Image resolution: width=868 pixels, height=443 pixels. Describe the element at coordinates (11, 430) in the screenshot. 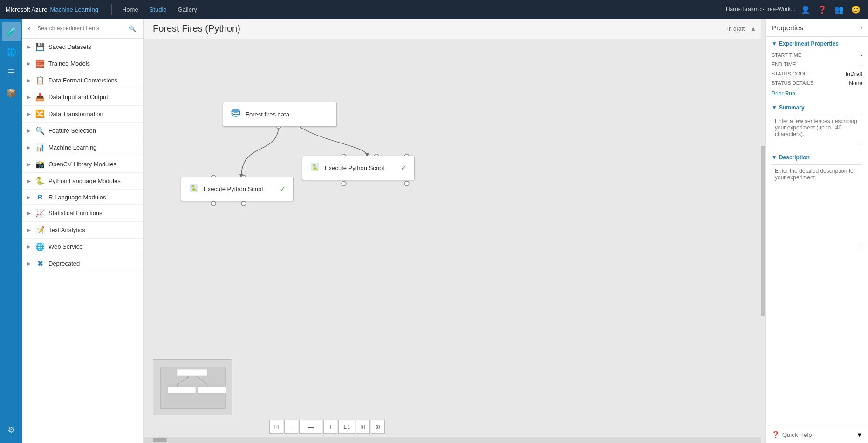

I see `sidebar-settings: ⚙` at that location.